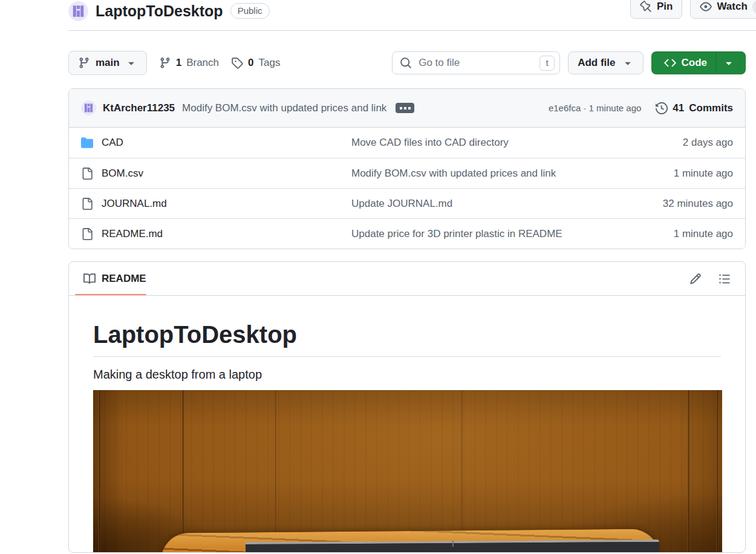 Image resolution: width=756 pixels, height=554 pixels. What do you see at coordinates (407, 108) in the screenshot?
I see `latest-commit-bar: KtArcher11235 Modify BOM.csv with update…` at bounding box center [407, 108].